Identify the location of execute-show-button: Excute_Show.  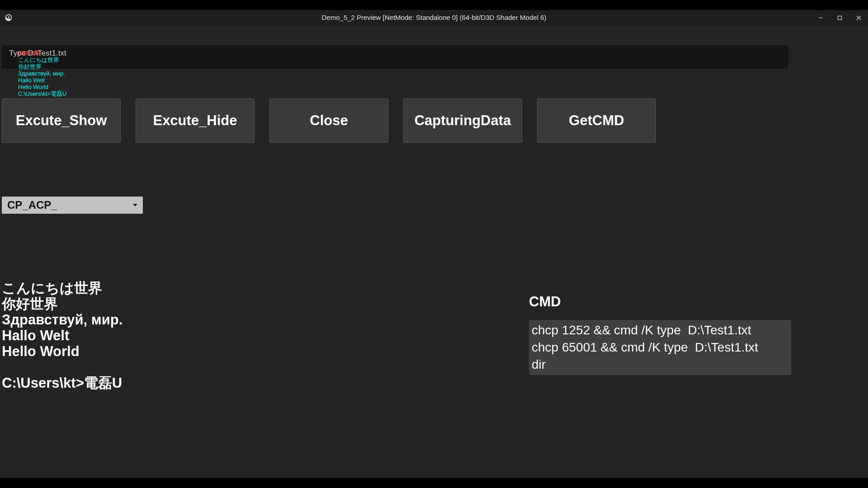
(61, 121).